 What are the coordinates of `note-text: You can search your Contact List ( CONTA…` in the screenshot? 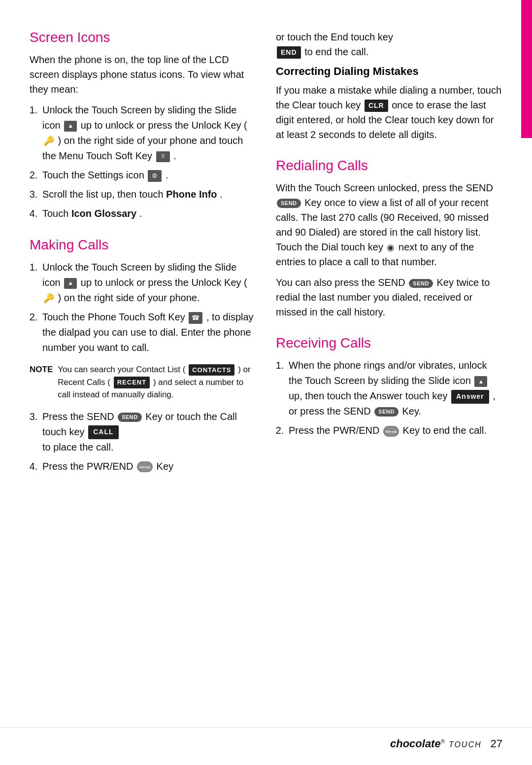 It's located at (157, 382).